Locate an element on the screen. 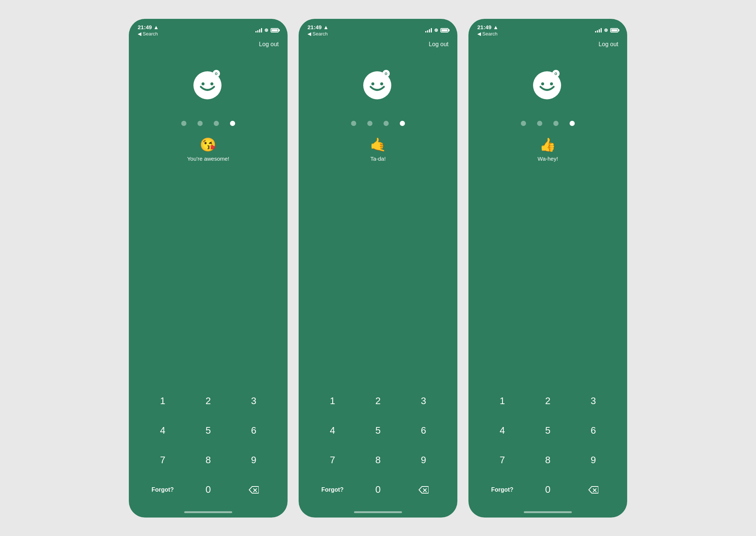  main-content: o 👍Wa-hey! is located at coordinates (548, 219).